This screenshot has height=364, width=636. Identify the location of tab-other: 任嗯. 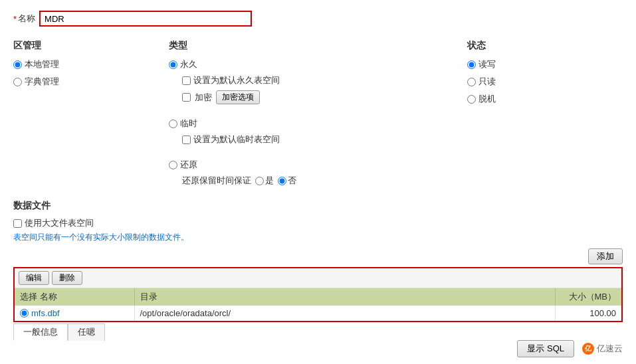
(86, 332).